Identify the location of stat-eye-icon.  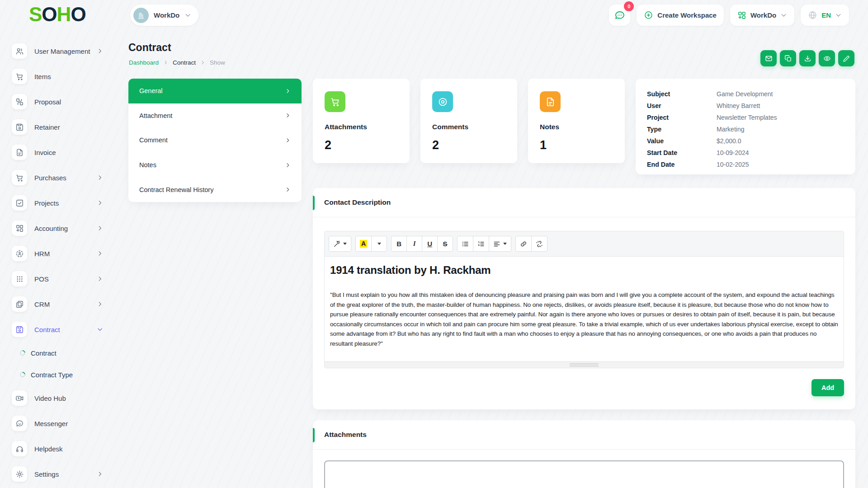
(443, 102).